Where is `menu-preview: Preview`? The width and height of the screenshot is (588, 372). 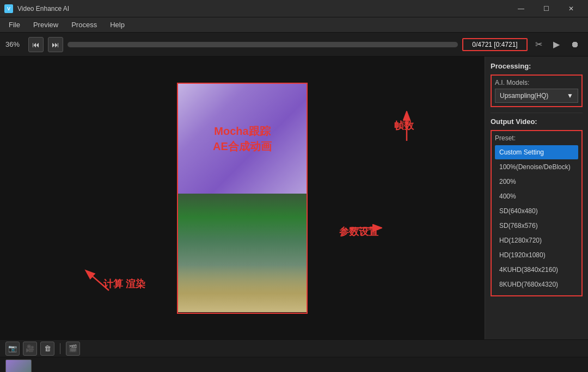 menu-preview: Preview is located at coordinates (46, 25).